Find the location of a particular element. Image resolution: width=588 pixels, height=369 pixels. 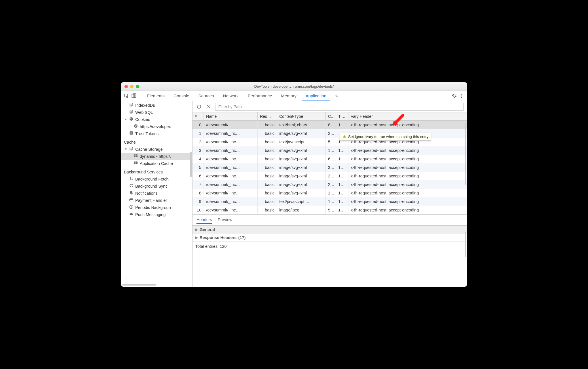

sidebar-item-https-developer: https://developer. is located at coordinates (156, 127).